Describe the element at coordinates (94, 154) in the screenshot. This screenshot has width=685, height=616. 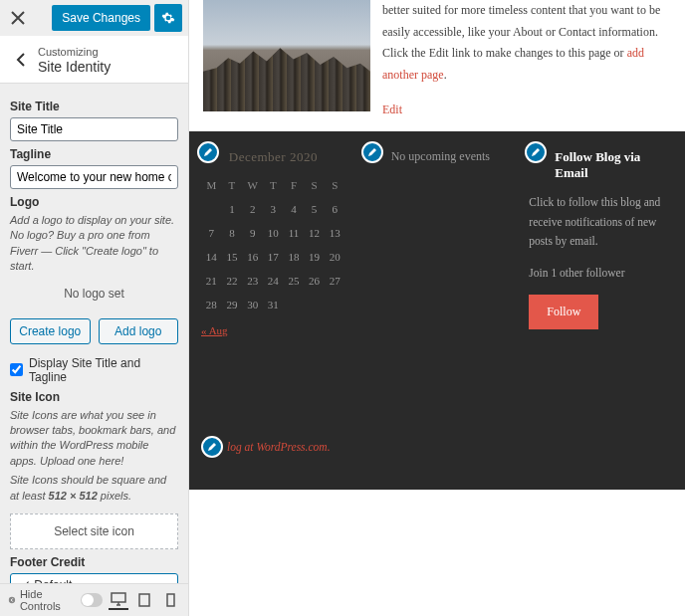
I see `tagline-label: Tagline` at that location.